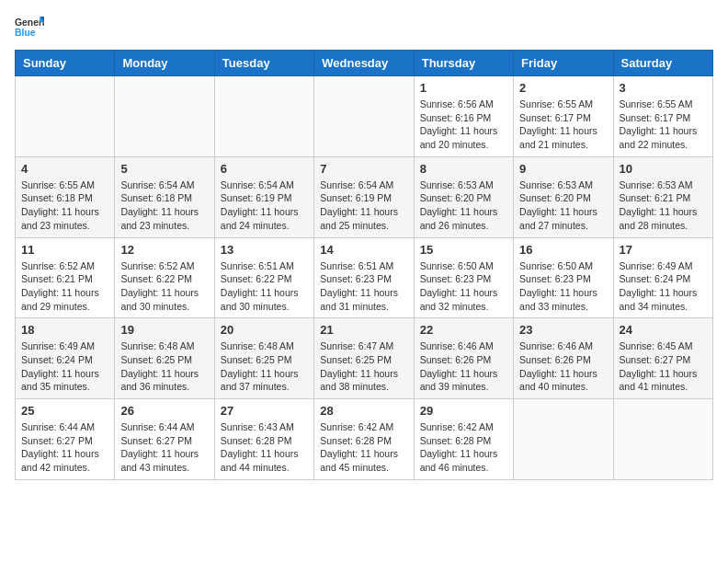 The height and width of the screenshot is (563, 728). What do you see at coordinates (364, 63) in the screenshot?
I see `calendar-header-row: SundayMondayTuesdayWednesdayThursdayFrid…` at bounding box center [364, 63].